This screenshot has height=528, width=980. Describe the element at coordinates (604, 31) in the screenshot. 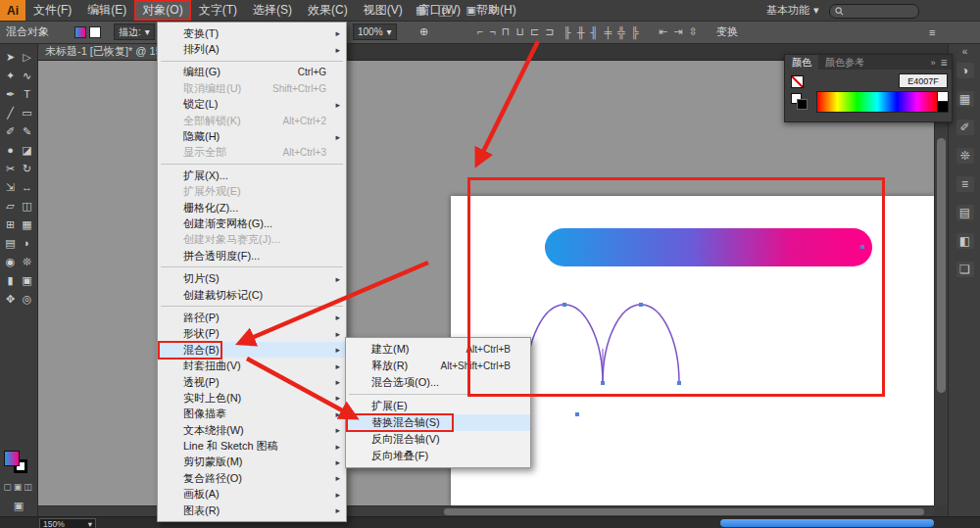

I see `distribute-icons-group: ╟╫╢╪╬╠` at that location.